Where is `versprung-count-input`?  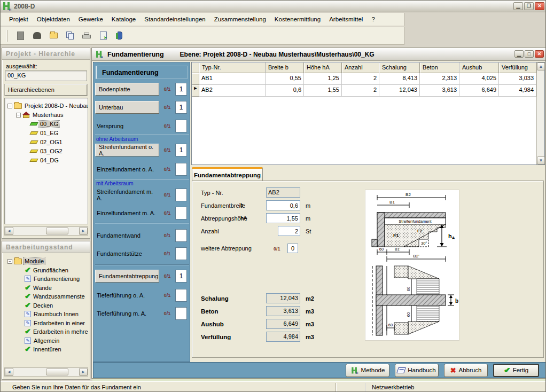 versprung-count-input is located at coordinates (181, 126).